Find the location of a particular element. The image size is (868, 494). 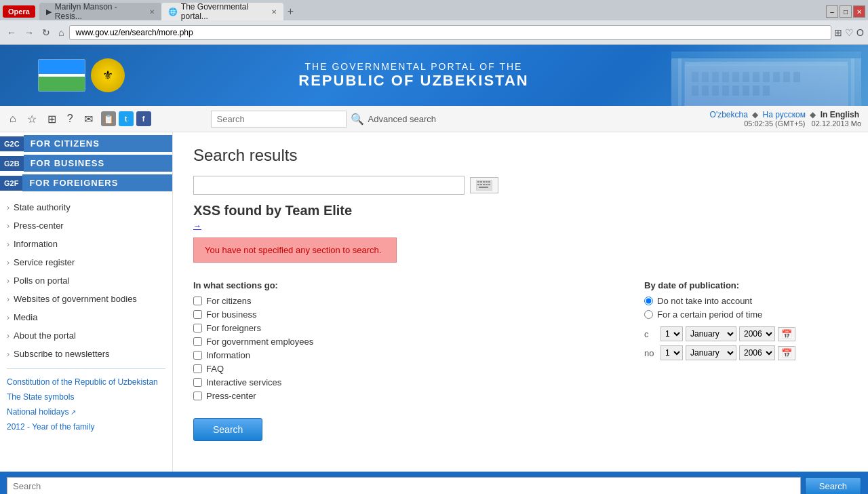

date-title: By date of publication: is located at coordinates (746, 285).